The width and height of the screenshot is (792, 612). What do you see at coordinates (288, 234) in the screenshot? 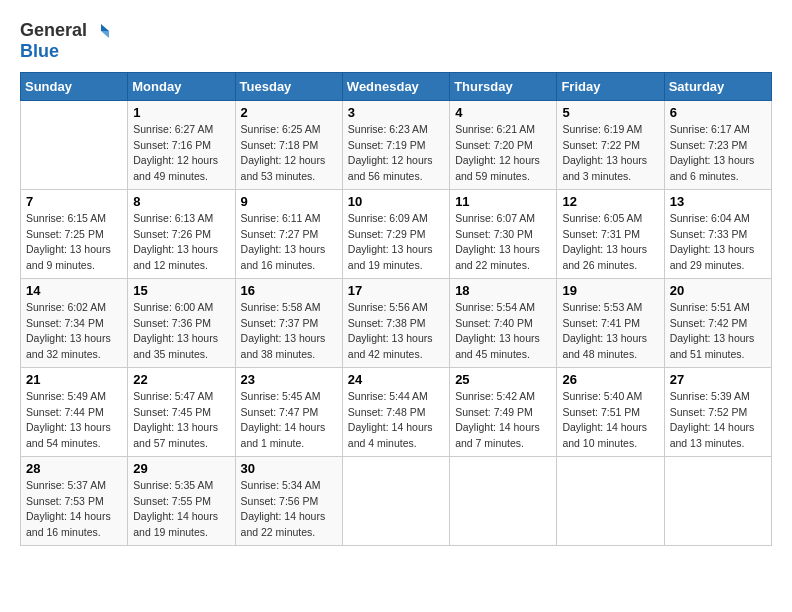
I see `calendar-day-cell: 9Sunrise: 6:11 AM Sunset: 7:27 PM Daylig…` at bounding box center [288, 234].